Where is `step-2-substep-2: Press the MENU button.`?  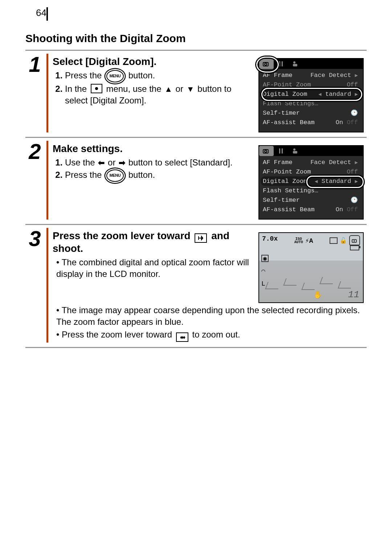
step-2-substep-2: Press the MENU button. is located at coordinates (160, 176).